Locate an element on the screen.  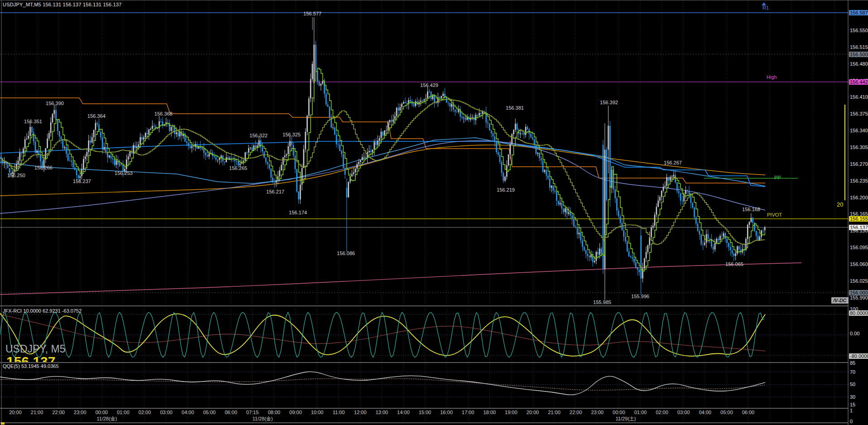
axis-tick-156.155: 156.155 is located at coordinates (858, 219).